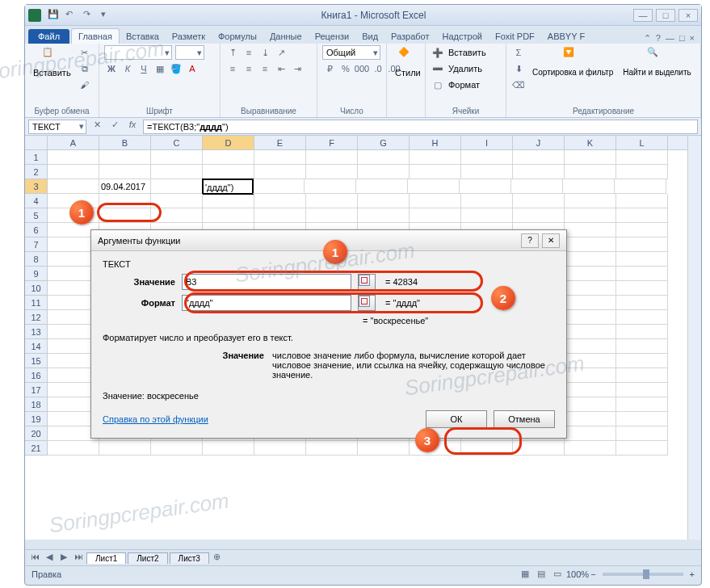  Describe the element at coordinates (147, 558) in the screenshot. I see `sheet-tab-2: Лист2` at that location.